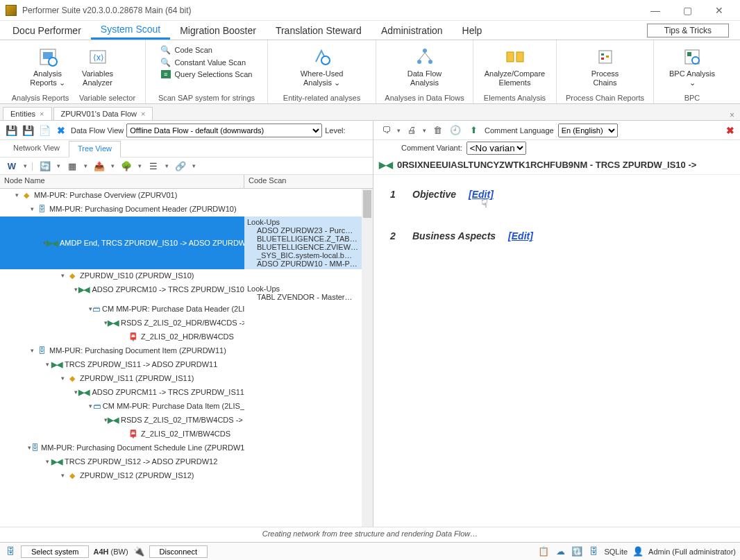  I want to click on tree-row: 📮Z_2LIS_02_HDR/BW4CDS, so click(186, 337).